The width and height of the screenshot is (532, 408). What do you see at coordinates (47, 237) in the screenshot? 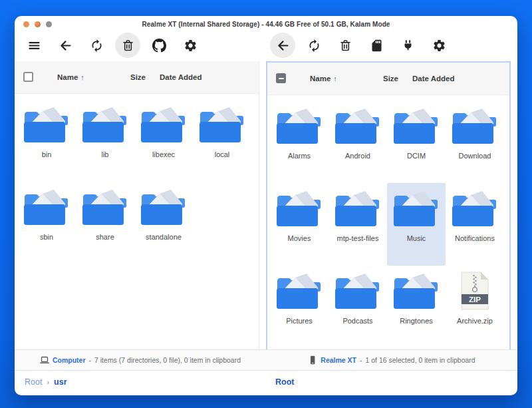
I see `file-item-label: sbin` at bounding box center [47, 237].